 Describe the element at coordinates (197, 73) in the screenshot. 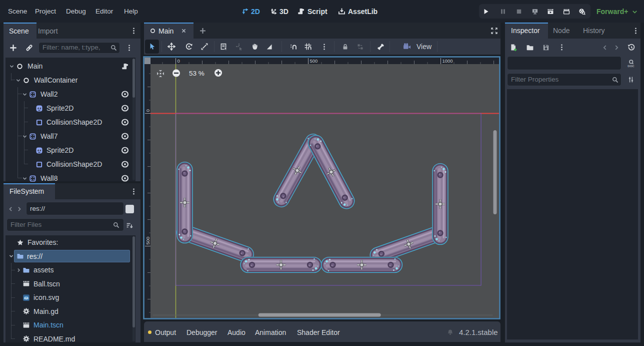

I see `svg-text: 53 %` at that location.